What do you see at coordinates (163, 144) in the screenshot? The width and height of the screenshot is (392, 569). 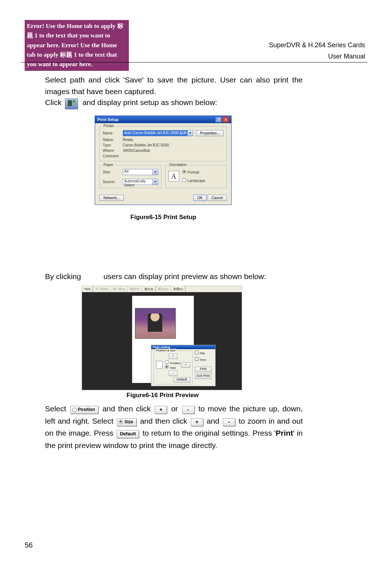 I see `printer-group: Printer Name: Auto Canon Bubble-Jet BJC-…` at bounding box center [163, 144].